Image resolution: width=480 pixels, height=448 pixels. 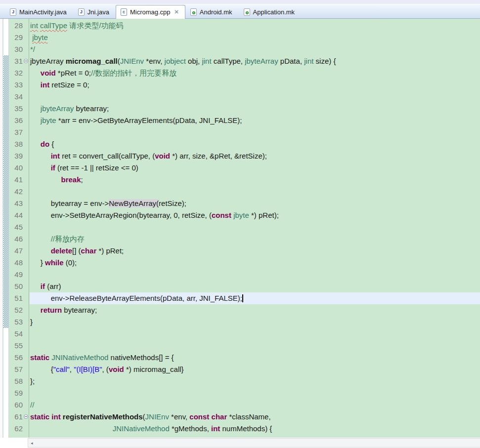 I want to click on line-number: 47, so click(x=16, y=251).